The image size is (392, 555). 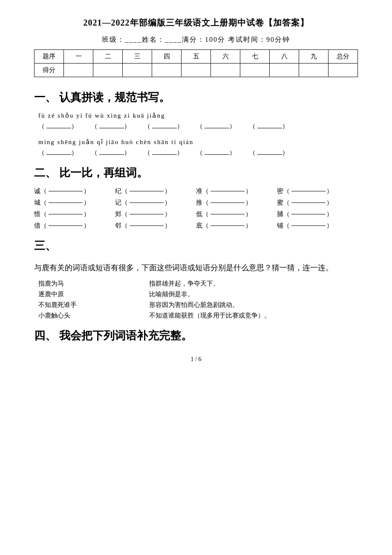 What do you see at coordinates (49, 70) in the screenshot?
I see `score-row-label: 得分` at bounding box center [49, 70].